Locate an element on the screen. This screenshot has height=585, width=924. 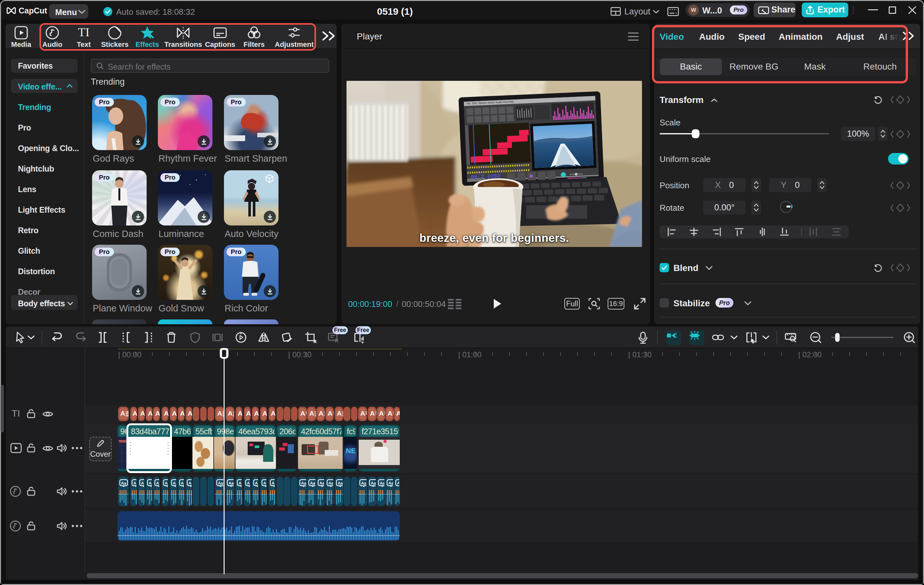
svg-text: Audio is located at coordinates (499, 102).